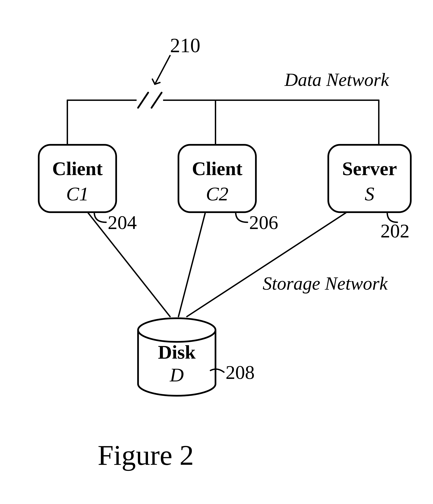 This screenshot has height=504, width=433. What do you see at coordinates (77, 194) in the screenshot?
I see `node-client1-sub: C1` at bounding box center [77, 194].